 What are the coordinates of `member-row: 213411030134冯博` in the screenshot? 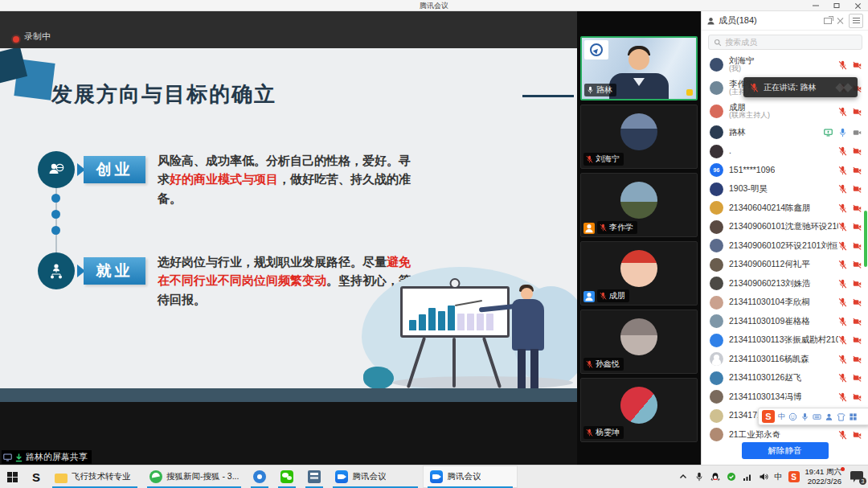 It's located at (784, 397).